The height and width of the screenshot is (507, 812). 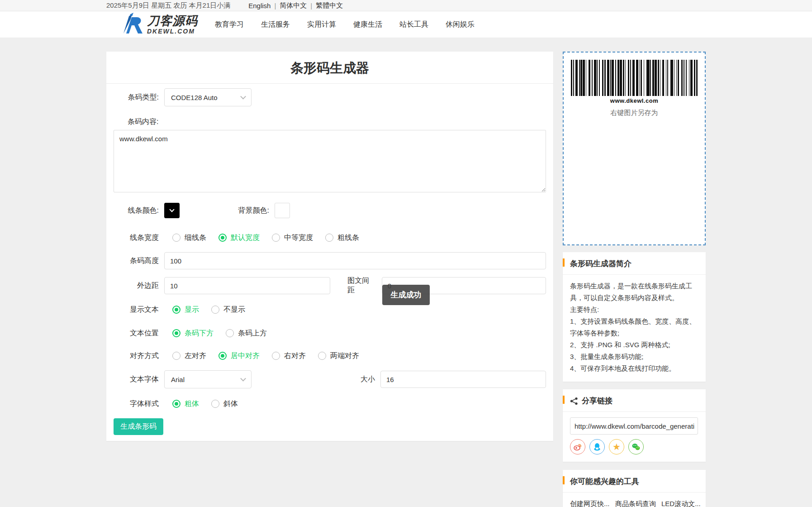 What do you see at coordinates (634, 500) in the screenshot?
I see `tools-grid: 创建网页快... 商品条码查询 LED滚动文... 诗文起名 在线闹钟 二十四节…` at bounding box center [634, 500].